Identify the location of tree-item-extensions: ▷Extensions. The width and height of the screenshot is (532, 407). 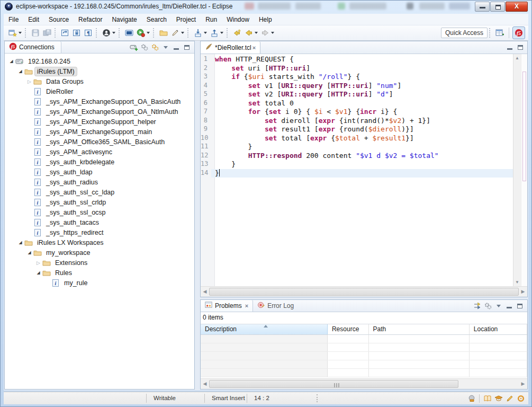
(100, 263).